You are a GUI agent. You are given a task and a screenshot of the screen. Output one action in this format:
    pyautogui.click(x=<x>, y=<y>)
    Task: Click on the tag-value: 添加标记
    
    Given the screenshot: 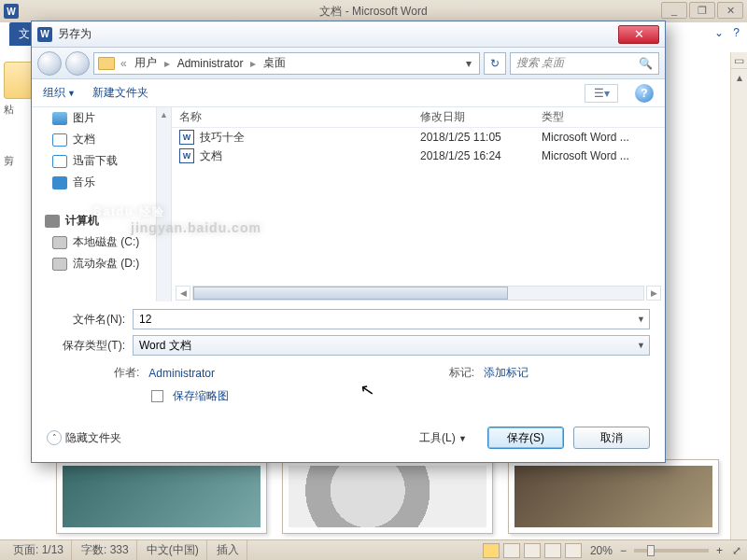 What is the action you would take?
    pyautogui.click(x=506, y=373)
    